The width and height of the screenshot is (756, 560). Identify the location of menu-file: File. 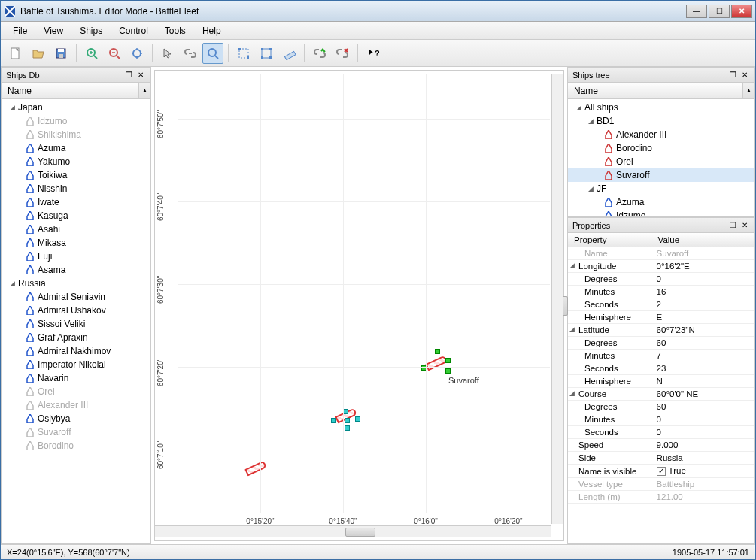
(20, 31).